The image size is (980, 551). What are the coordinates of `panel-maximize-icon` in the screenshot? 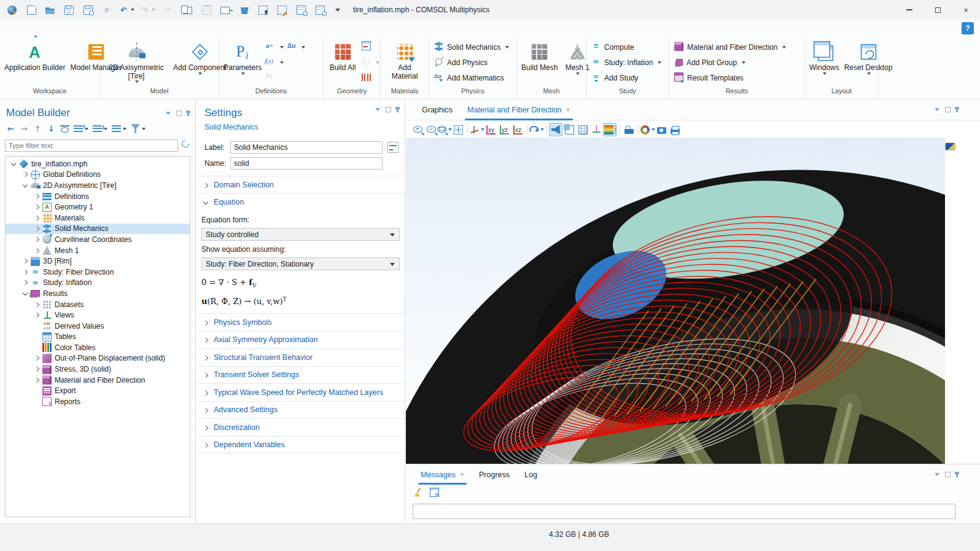 It's located at (948, 109).